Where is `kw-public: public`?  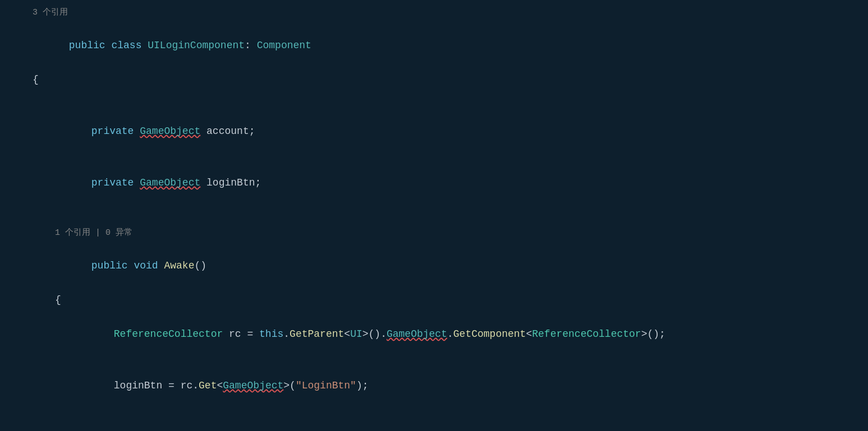
kw-public: public is located at coordinates (90, 45).